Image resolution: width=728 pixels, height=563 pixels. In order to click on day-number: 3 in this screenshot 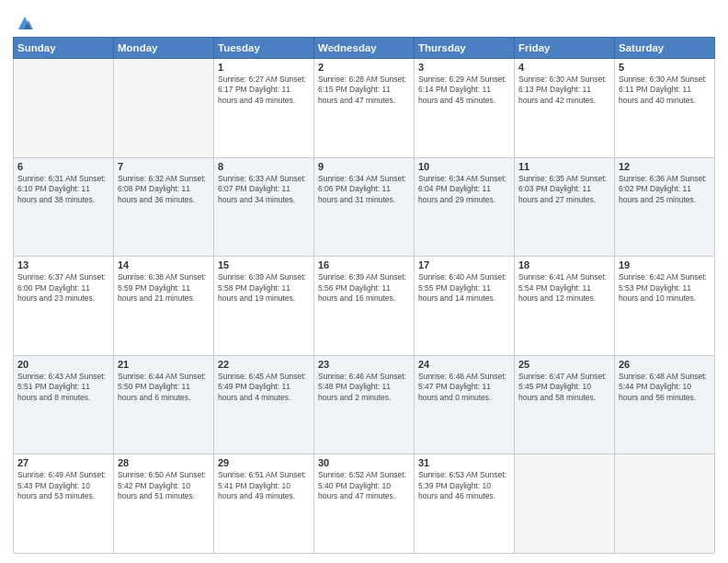, I will do `click(464, 67)`.